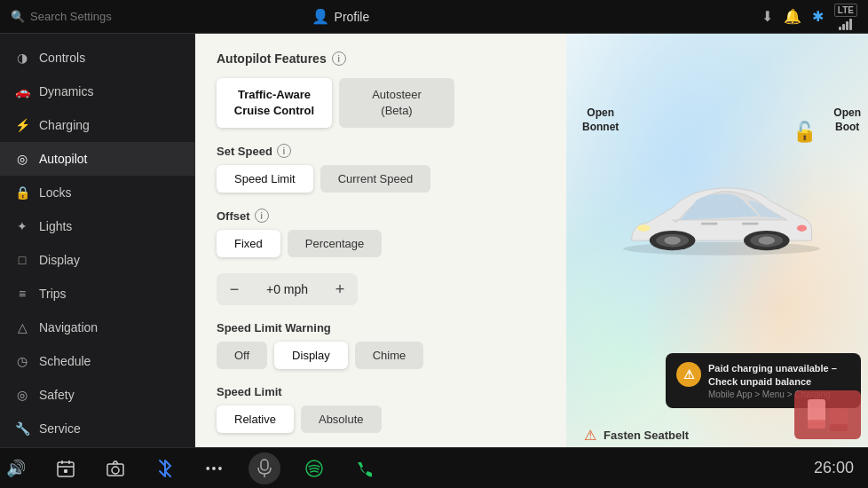  What do you see at coordinates (64, 125) in the screenshot?
I see `sidebar-label-charging: Charging` at bounding box center [64, 125].